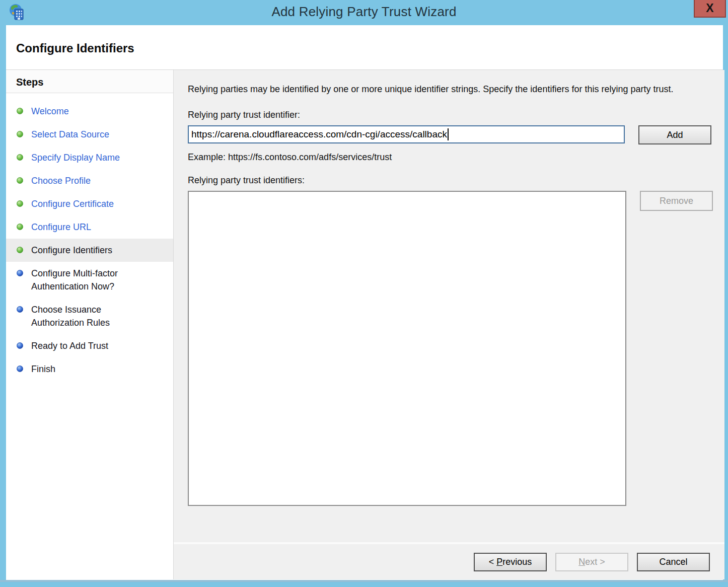 The image size is (728, 587). What do you see at coordinates (447, 89) in the screenshot?
I see `intro-text: Relying parties may be identified by one…` at bounding box center [447, 89].